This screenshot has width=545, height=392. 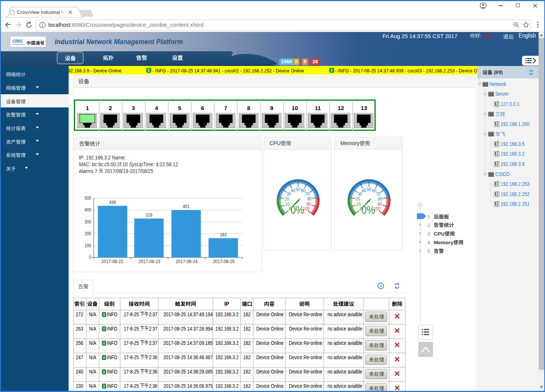 What do you see at coordinates (112, 262) in the screenshot?
I see `svg-text: 2017-08-22` at bounding box center [112, 262].